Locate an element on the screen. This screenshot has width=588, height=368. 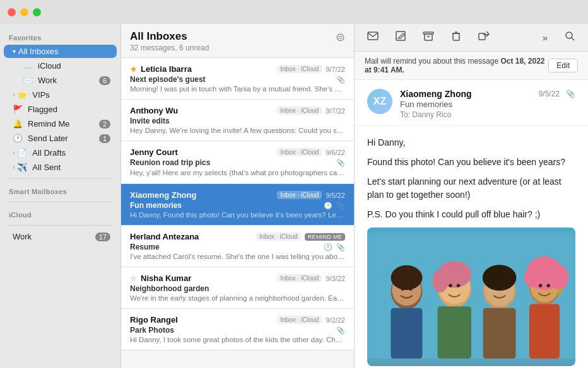
filter-icon: ⊜ is located at coordinates (341, 37).